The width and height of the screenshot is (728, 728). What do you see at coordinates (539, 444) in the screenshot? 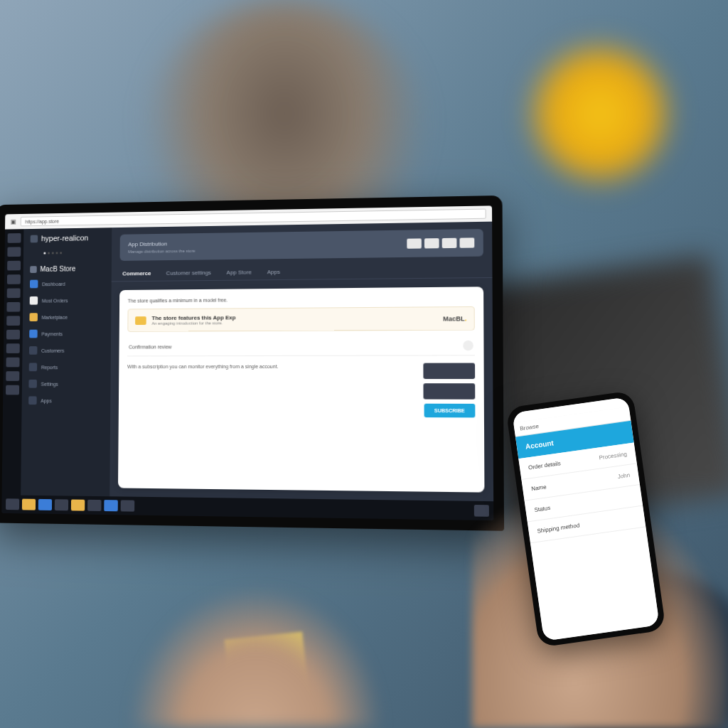
I see `phone-hero-label: Account` at bounding box center [539, 444].